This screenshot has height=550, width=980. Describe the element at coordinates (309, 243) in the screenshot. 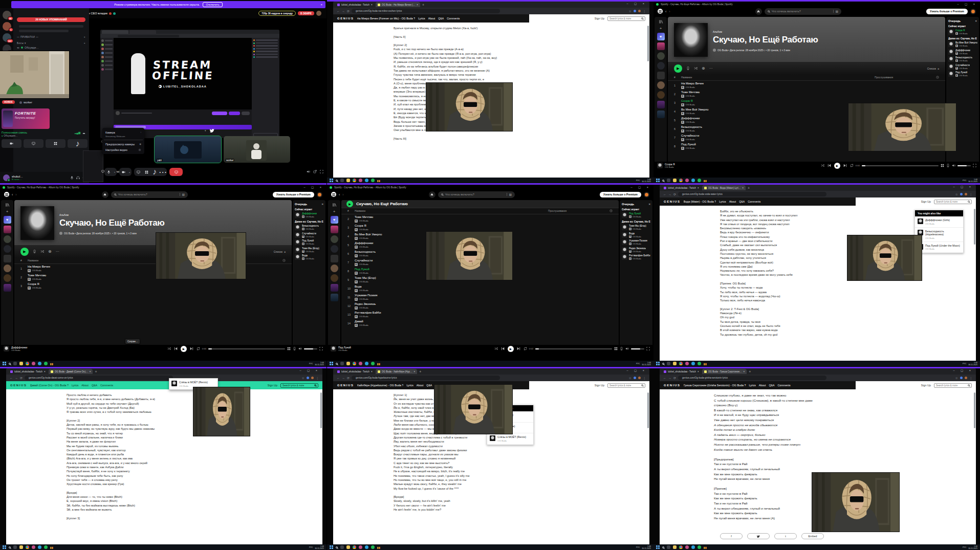

I see `queue-item: Под ЛунойEOG Buda` at that location.